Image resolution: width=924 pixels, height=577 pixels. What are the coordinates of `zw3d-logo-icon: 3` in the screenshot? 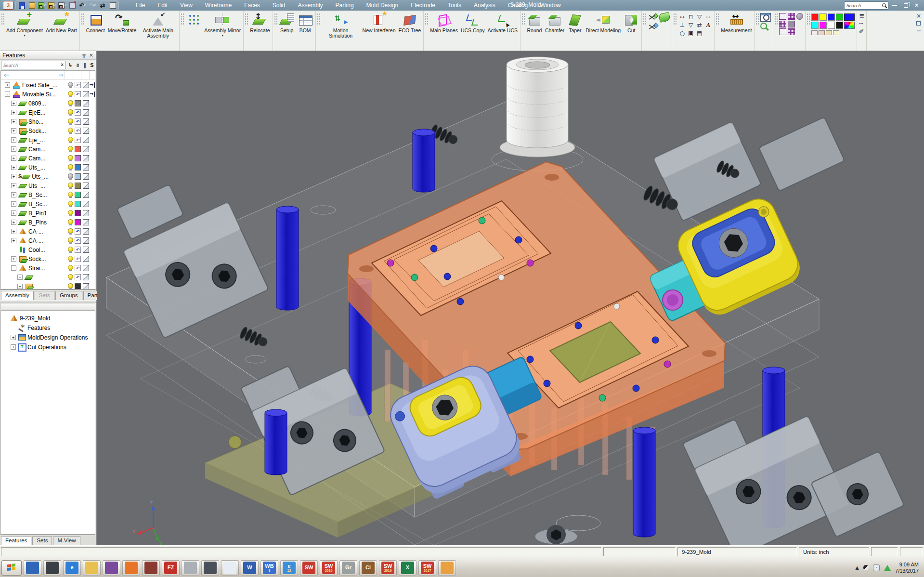 It's located at (8, 5).